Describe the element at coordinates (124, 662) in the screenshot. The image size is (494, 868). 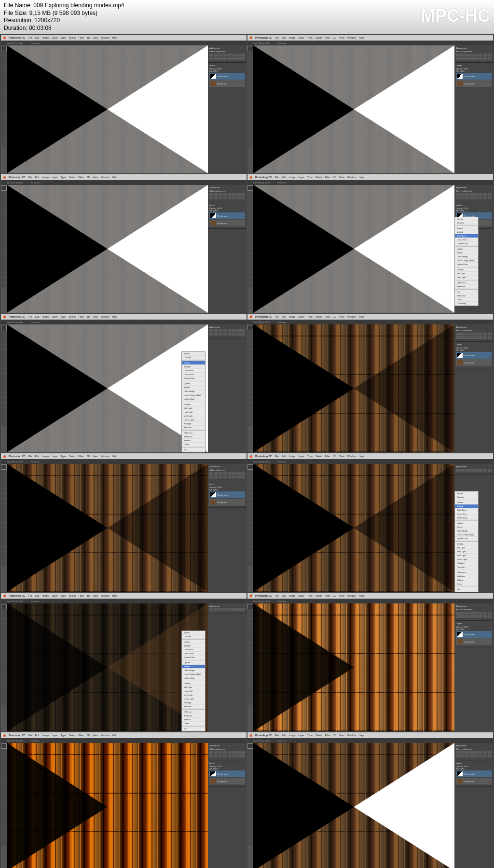
I see `thumb-9: 🍎Photoshop CCFileEditImageLayerTypeSelec…` at that location.